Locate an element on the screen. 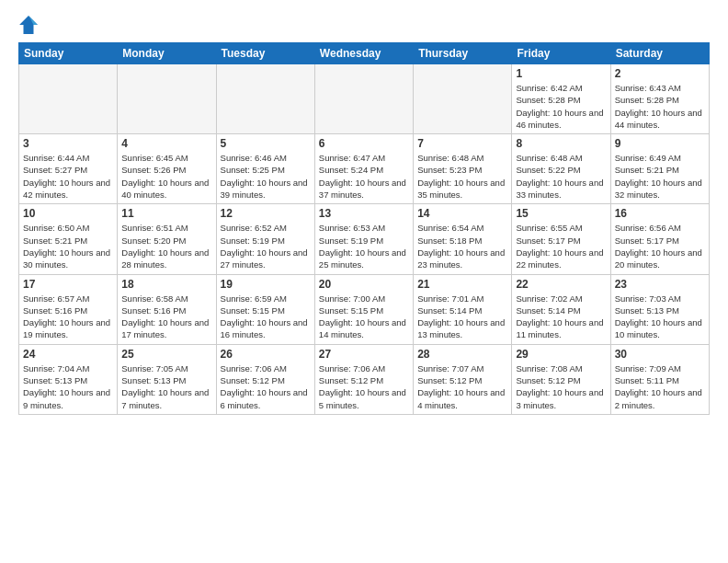 The image size is (728, 563). day-number: 7 is located at coordinates (462, 144).